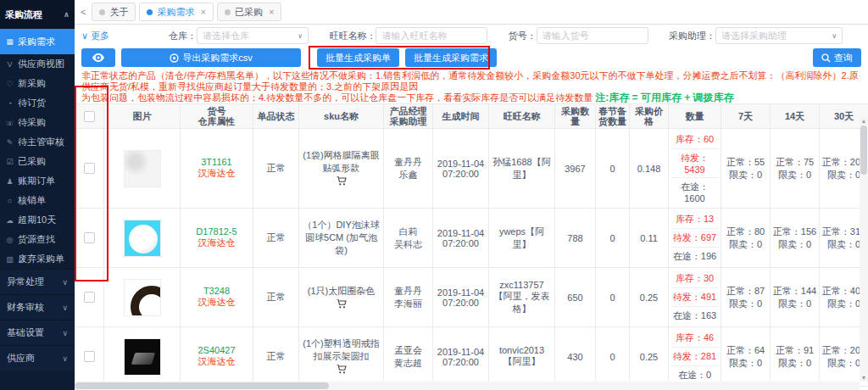 This screenshot has height=390, width=868. Describe the element at coordinates (36, 42) in the screenshot. I see `sidebar-item-label: 采购需求` at that location.